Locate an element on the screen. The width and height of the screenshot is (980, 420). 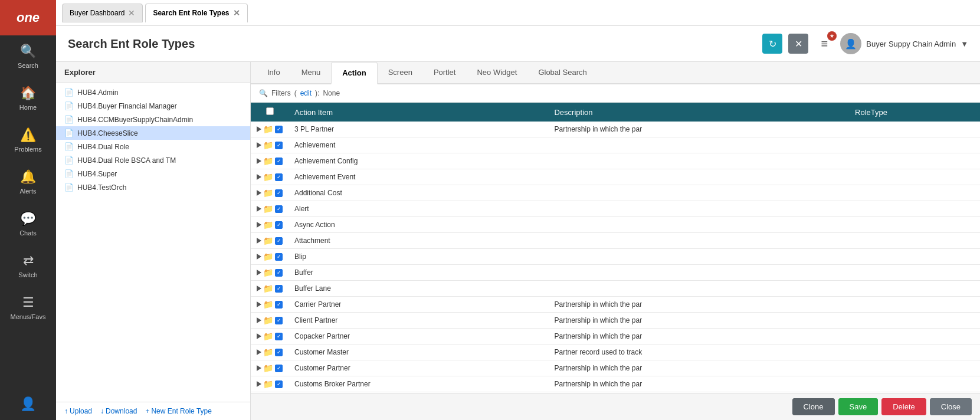
table-row: 📁✓Buffer Lane is located at coordinates (615, 289).